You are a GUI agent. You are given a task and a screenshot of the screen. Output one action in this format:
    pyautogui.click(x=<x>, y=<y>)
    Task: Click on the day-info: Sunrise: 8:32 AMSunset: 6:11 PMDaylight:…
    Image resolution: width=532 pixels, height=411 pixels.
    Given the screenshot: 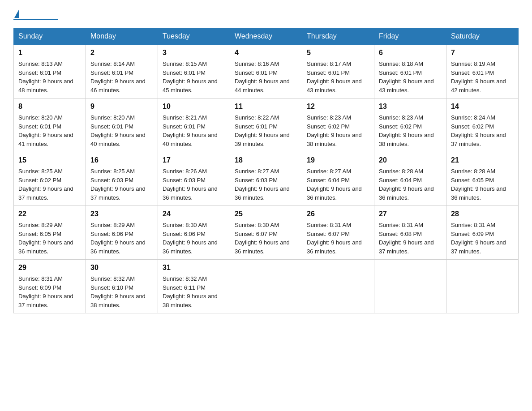 What is the action you would take?
    pyautogui.click(x=190, y=292)
    